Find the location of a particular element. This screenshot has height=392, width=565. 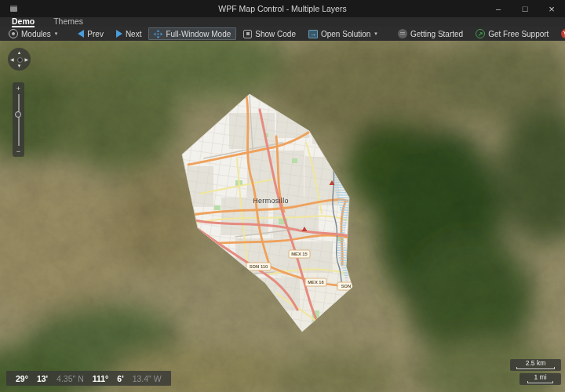

cart-icon is located at coordinates (563, 34).